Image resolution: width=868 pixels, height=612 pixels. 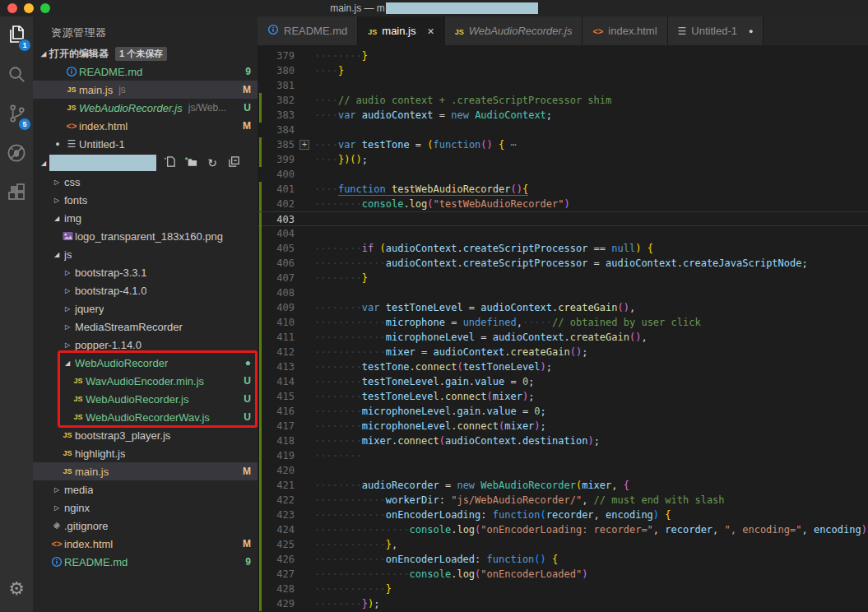 What do you see at coordinates (169, 163) in the screenshot?
I see `new-file-button` at bounding box center [169, 163].